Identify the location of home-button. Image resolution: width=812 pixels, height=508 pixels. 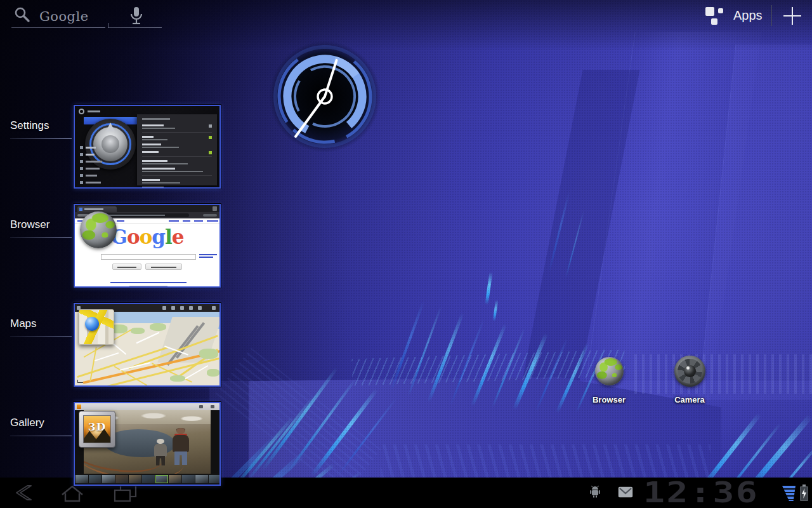
(72, 493).